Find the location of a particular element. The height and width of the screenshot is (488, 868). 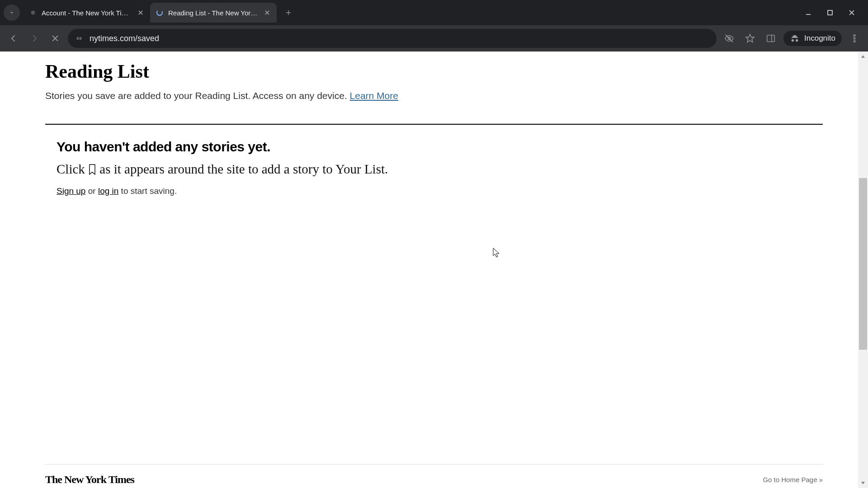

subtitle-text: Stories you save are added to your Readi… is located at coordinates (198, 96).